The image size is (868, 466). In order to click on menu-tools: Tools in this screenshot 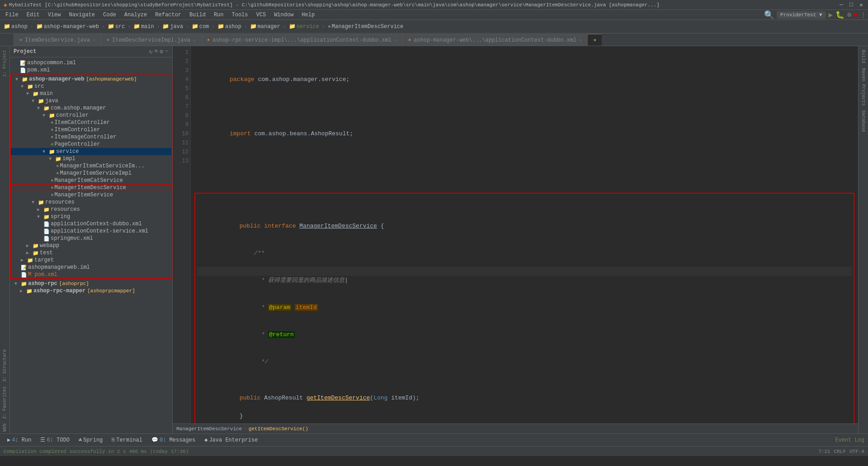, I will do `click(240, 15)`.